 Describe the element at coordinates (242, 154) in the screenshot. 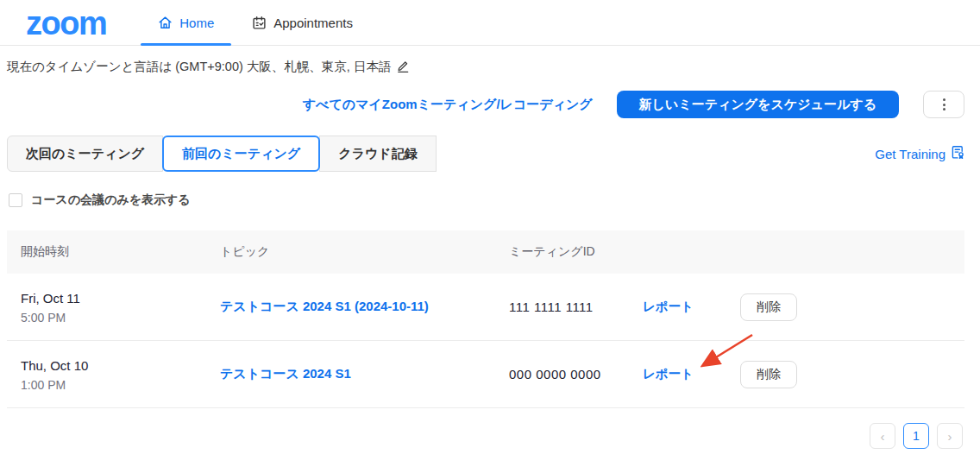

I see `tab-previous-meetings: 前回のミーティング` at that location.